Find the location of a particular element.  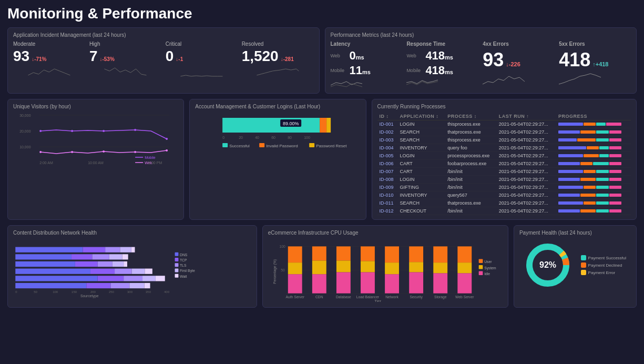

perf-4xx: 4xx Errors 93↓-226 is located at coordinates (518, 65).